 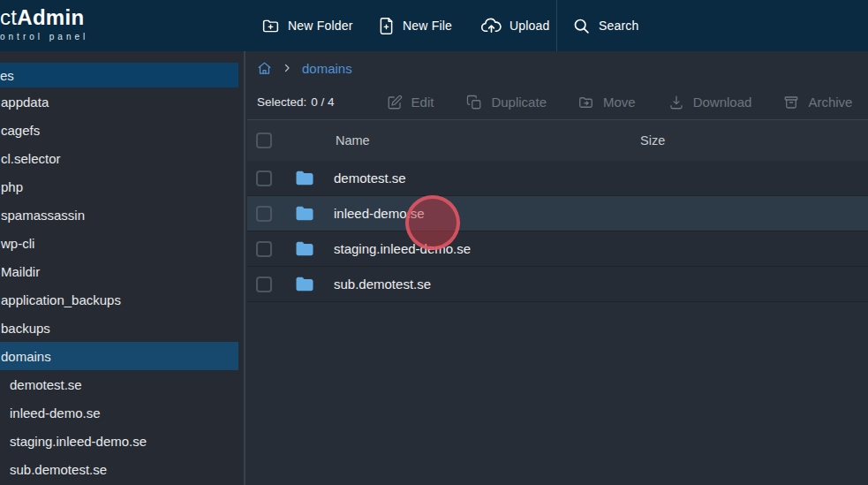 I want to click on chevron-right-icon, so click(x=287, y=68).